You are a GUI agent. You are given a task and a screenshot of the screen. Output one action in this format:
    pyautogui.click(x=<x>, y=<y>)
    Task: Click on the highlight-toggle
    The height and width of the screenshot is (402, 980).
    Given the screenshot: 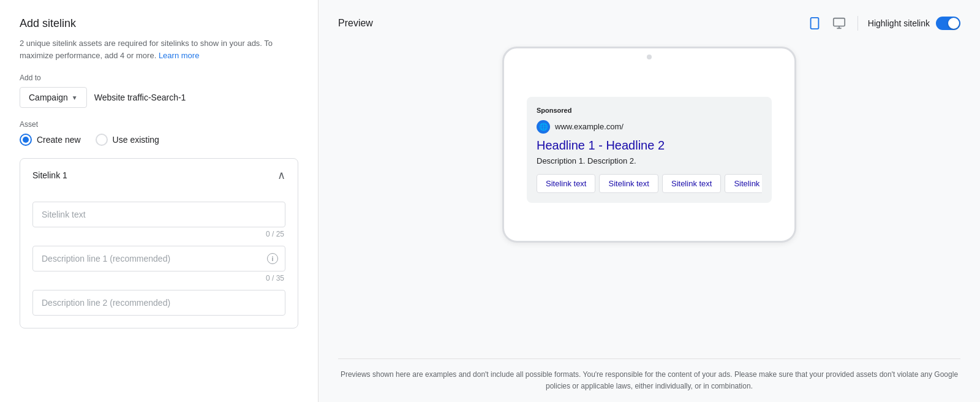 What is the action you would take?
    pyautogui.click(x=948, y=23)
    